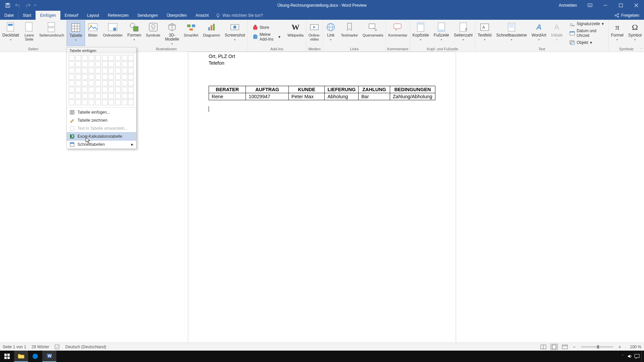 The width and height of the screenshot is (644, 362). I want to click on undo-button, so click(18, 5).